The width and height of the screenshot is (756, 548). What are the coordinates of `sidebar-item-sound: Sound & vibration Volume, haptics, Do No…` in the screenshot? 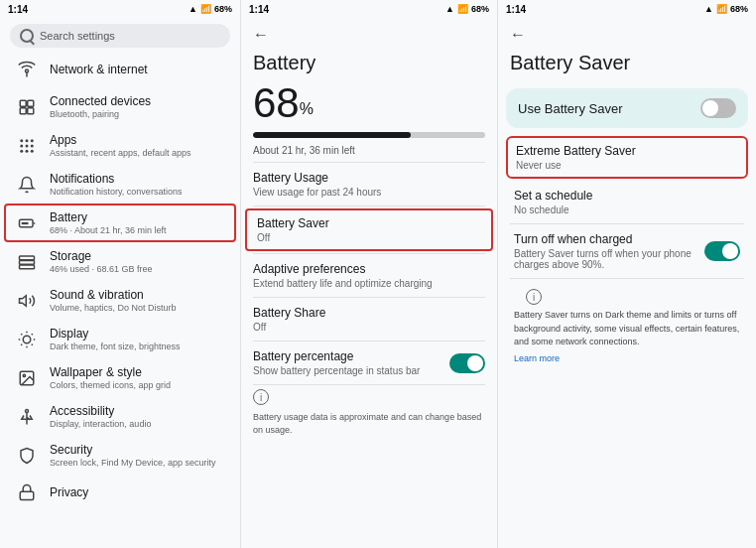 It's located at (120, 300).